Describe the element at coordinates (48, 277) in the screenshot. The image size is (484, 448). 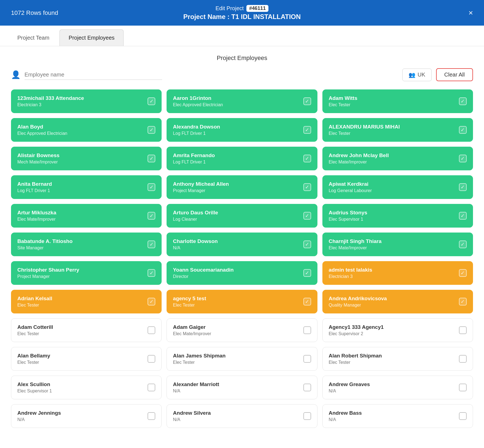
I see `employee-role: Project Manager` at that location.